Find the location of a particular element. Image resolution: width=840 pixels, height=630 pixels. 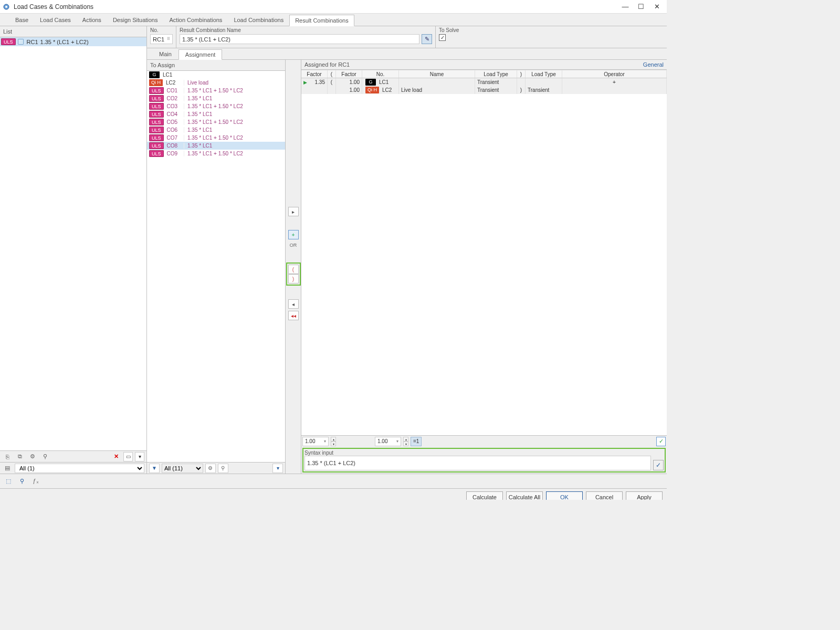

subtabs: Main Assignment is located at coordinates (407, 54).